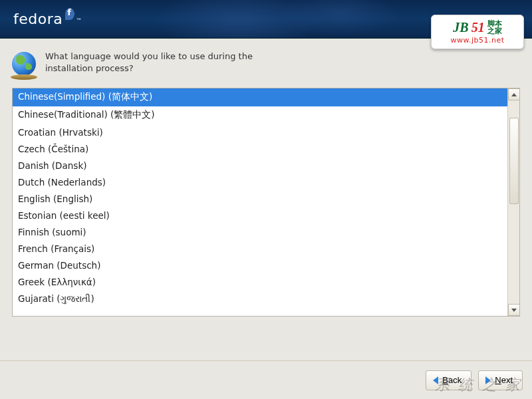 This screenshot has width=532, height=399. I want to click on scrollbar-vertical, so click(513, 202).